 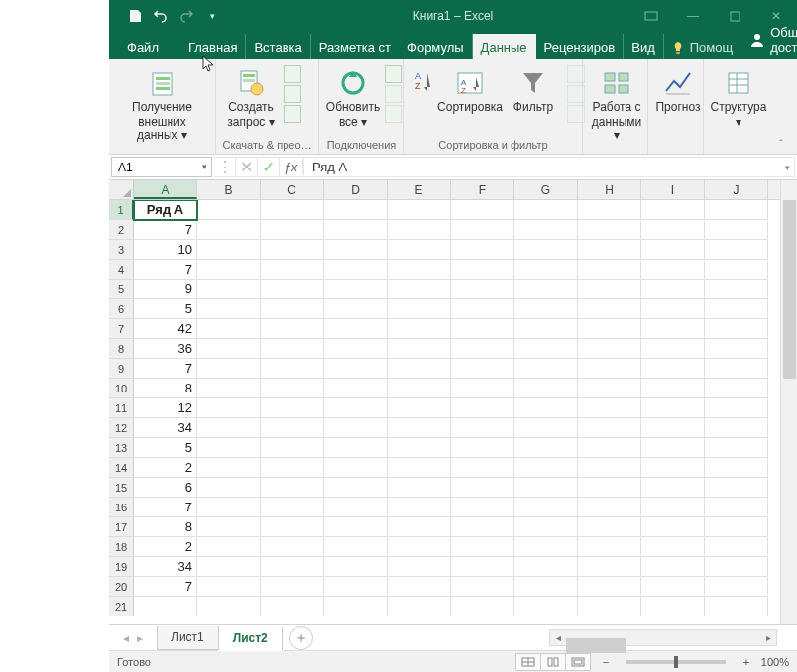 I want to click on cell-C8, so click(x=292, y=349).